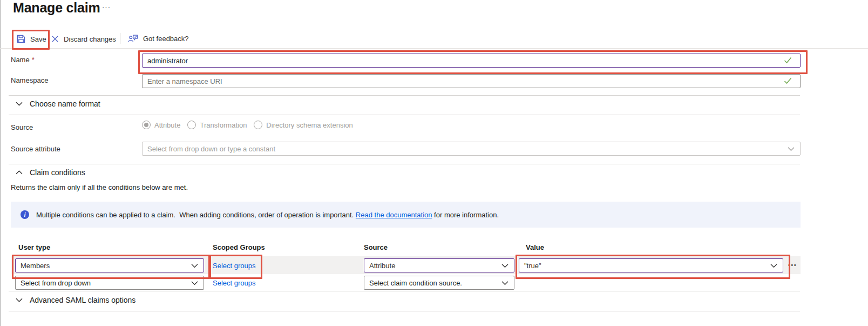 This screenshot has height=326, width=868. Describe the element at coordinates (36, 149) in the screenshot. I see `source-attribute-field-label: Source attribute` at that location.